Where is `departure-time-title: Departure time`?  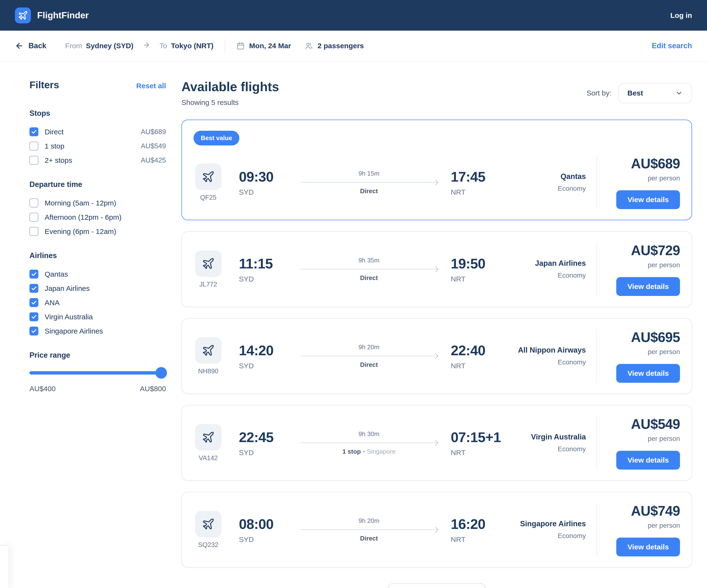
departure-time-title: Departure time is located at coordinates (98, 184).